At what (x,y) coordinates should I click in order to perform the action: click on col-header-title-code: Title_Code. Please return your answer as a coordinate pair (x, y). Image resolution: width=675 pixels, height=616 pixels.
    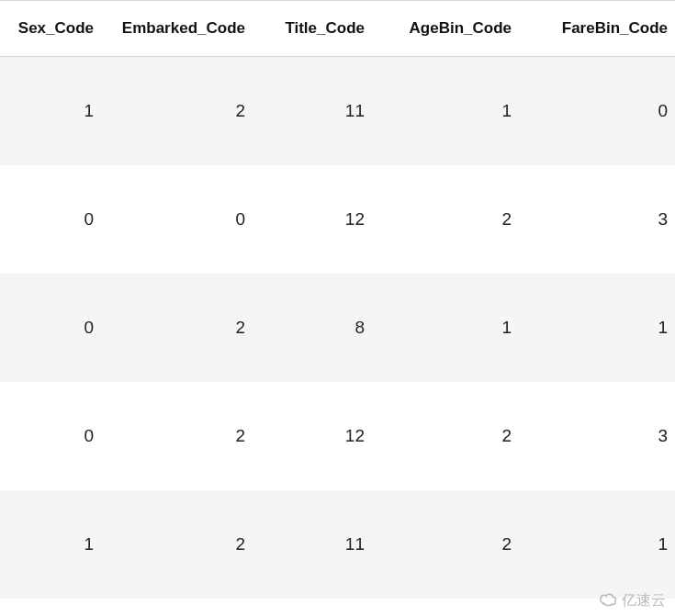
    Looking at the image, I should click on (312, 29).